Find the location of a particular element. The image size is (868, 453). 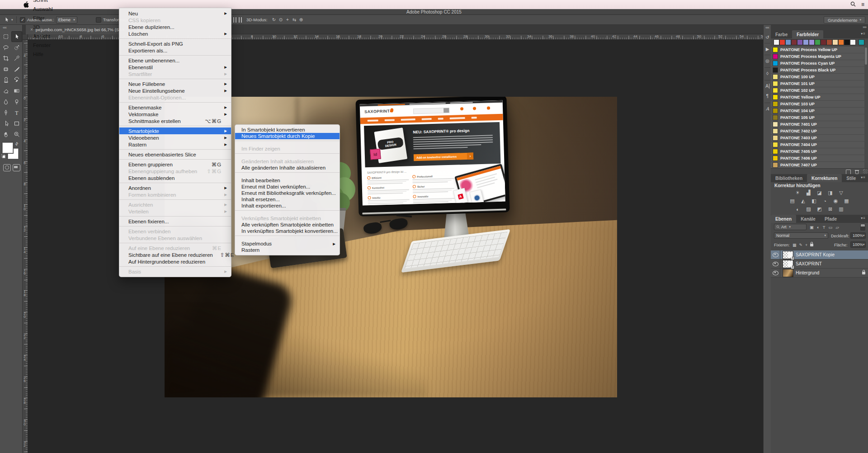

properties-panel-icon: ◎ is located at coordinates (768, 61).